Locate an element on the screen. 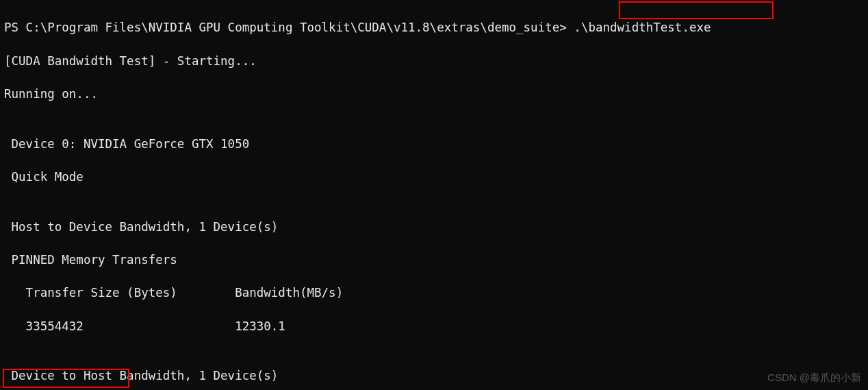  command-text: .\bandwidthTest.exe is located at coordinates (642, 27).